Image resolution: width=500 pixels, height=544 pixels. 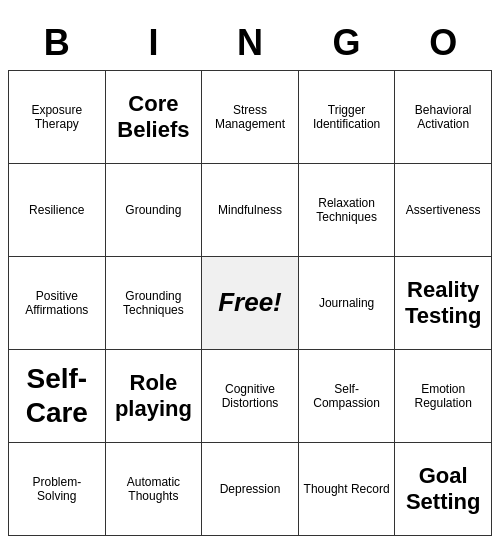 I want to click on cell-r1-c0: Resilience, so click(x=58, y=210).